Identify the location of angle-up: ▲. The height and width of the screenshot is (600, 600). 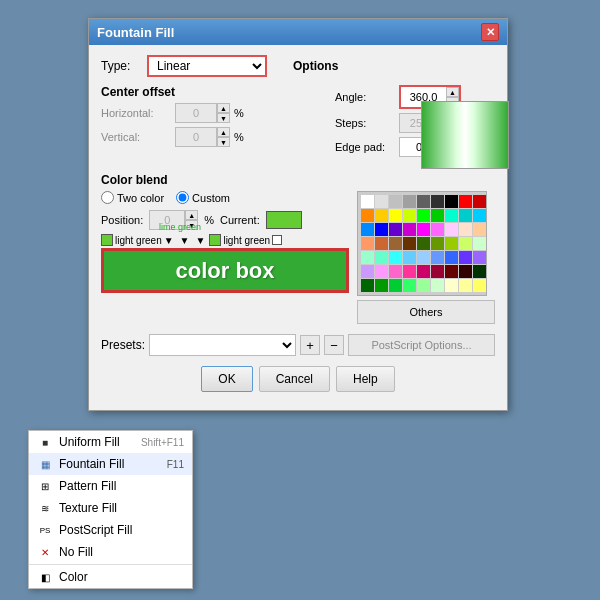
(452, 92).